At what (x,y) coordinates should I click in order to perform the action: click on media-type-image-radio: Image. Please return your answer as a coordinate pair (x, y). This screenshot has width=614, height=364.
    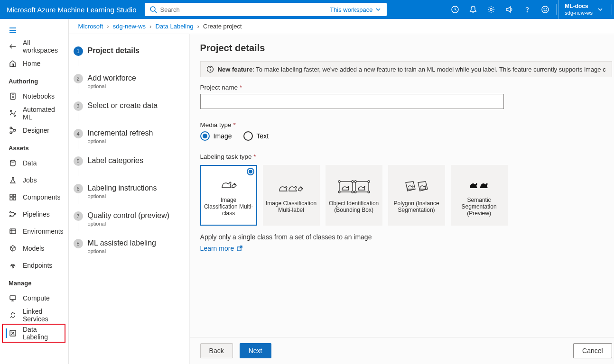
    Looking at the image, I should click on (216, 136).